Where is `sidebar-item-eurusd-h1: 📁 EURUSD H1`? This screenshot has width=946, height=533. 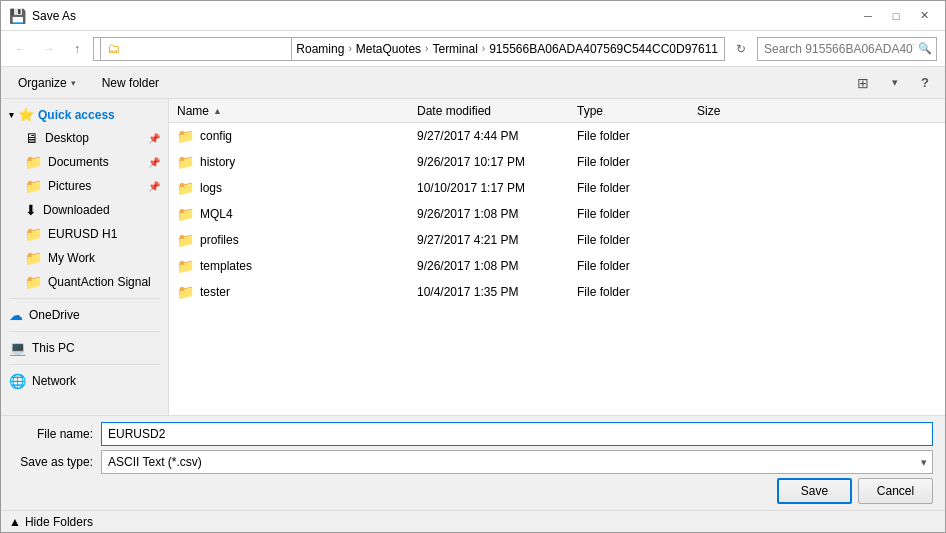 sidebar-item-eurusd-h1: 📁 EURUSD H1 is located at coordinates (84, 234).